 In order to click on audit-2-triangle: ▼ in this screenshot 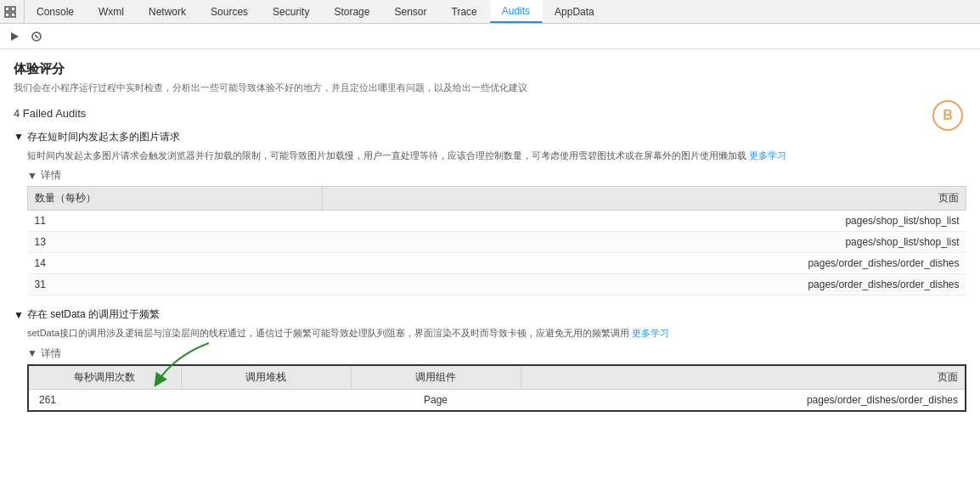, I will do `click(19, 315)`.